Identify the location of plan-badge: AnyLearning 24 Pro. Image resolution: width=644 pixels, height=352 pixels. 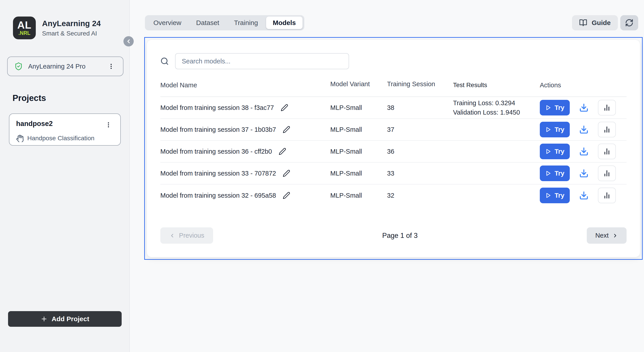
(66, 66).